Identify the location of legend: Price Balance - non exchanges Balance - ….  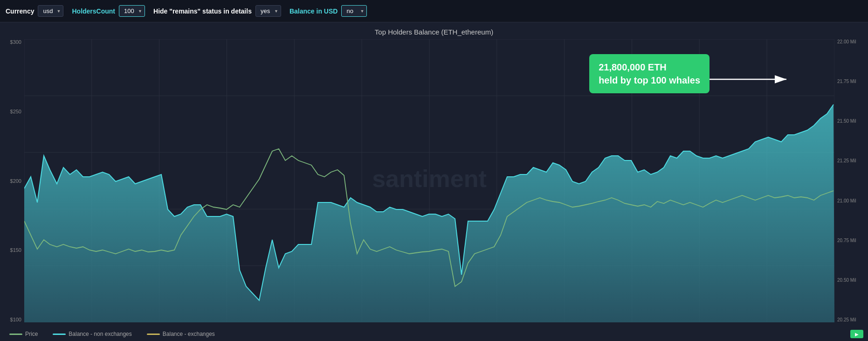
(112, 334).